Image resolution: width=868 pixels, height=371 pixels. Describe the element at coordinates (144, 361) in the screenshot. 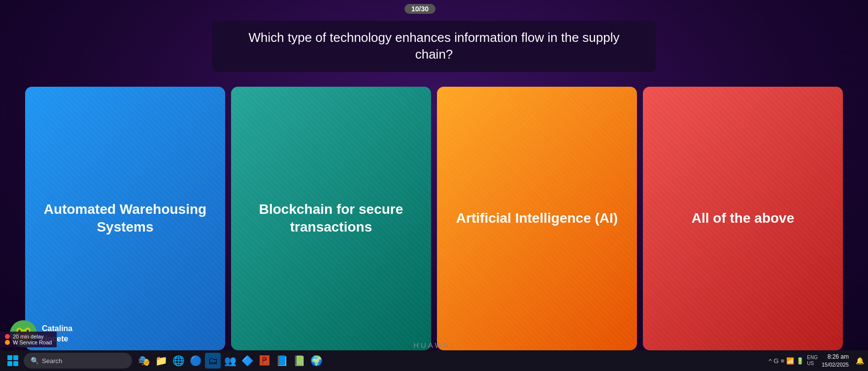

I see `taskbar-app-media: 🎭` at that location.